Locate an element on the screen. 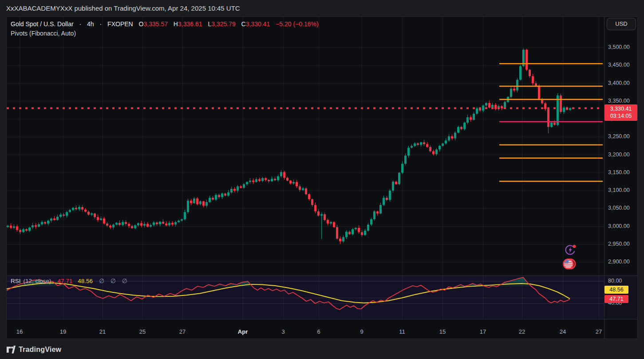 This screenshot has width=644, height=359. rsi-ma-line is located at coordinates (288, 293).